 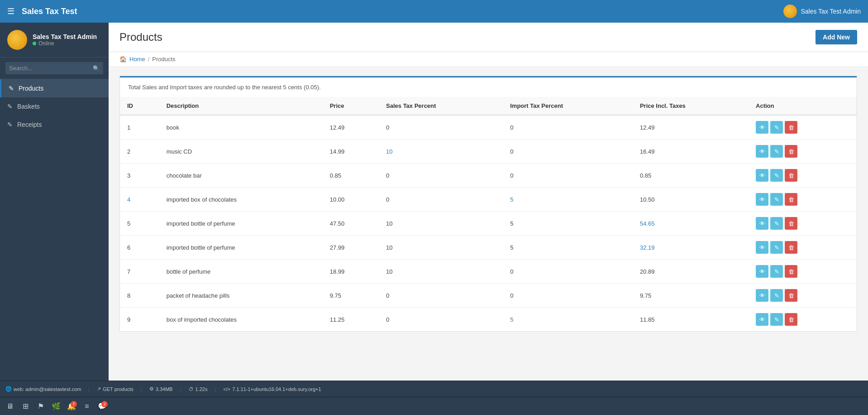 What do you see at coordinates (403, 12) in the screenshot?
I see `app-title: Sales Tax Test` at bounding box center [403, 12].